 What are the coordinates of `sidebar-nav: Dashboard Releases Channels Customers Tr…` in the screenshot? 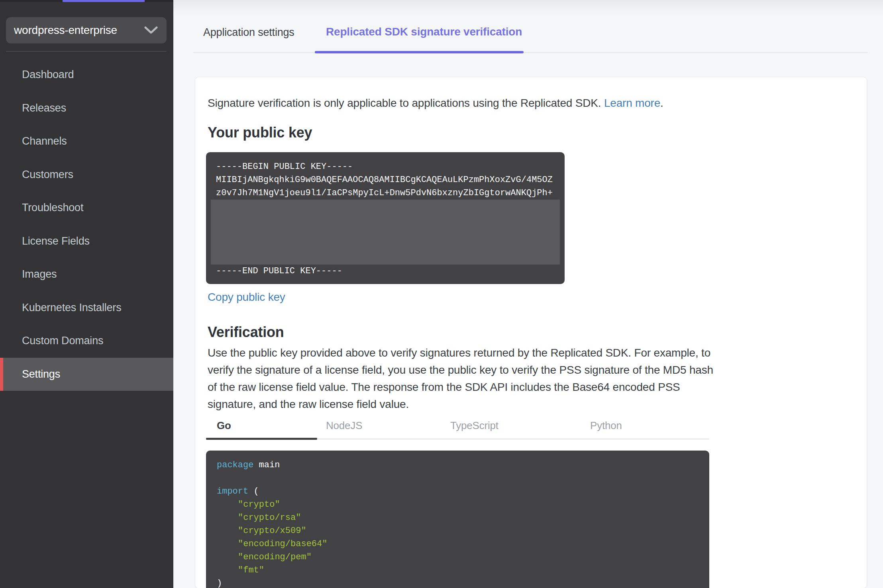 It's located at (87, 225).